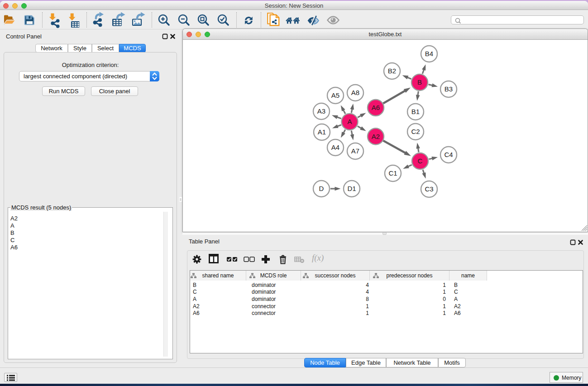 This screenshot has width=588, height=386. What do you see at coordinates (416, 111) in the screenshot?
I see `svg-text: B1` at bounding box center [416, 111].